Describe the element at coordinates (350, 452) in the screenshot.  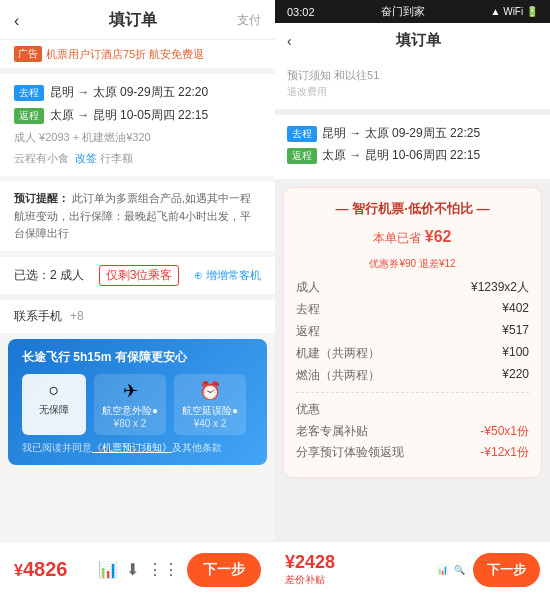
I see `discount-2-label: 分享预订体验领返现` at that location.